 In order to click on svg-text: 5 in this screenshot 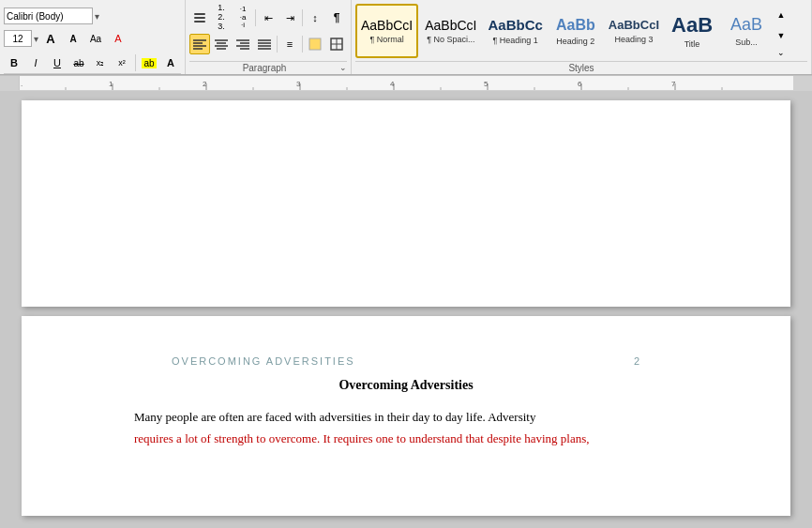, I will do `click(486, 84)`.